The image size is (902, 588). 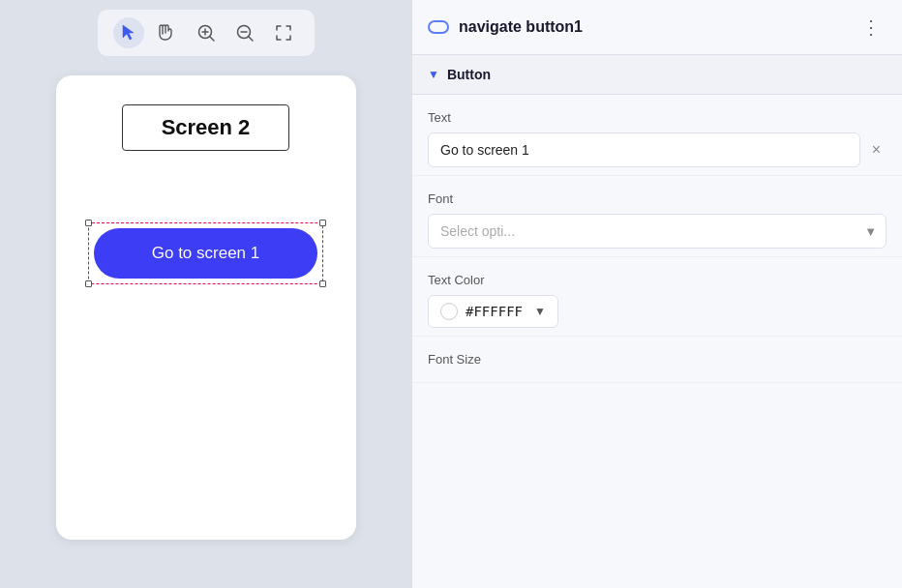 I want to click on text-property-input, so click(x=645, y=150).